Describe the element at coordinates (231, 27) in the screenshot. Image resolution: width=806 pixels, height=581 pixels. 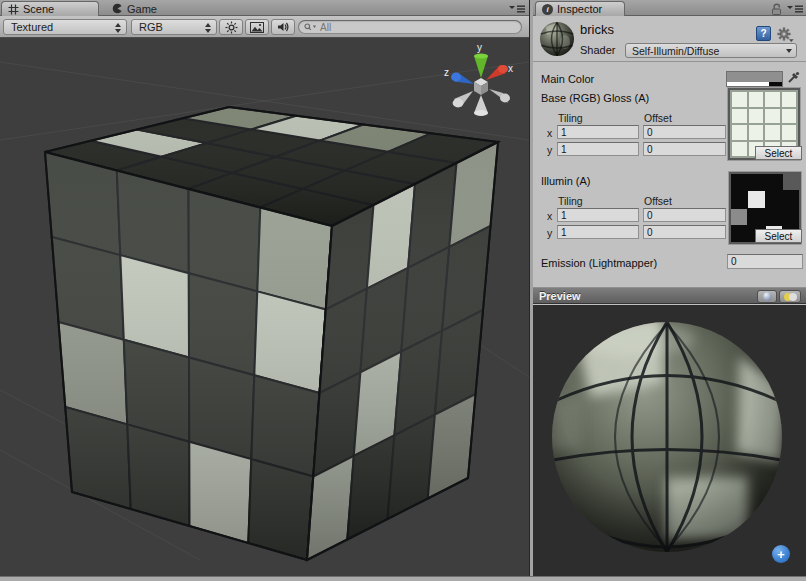
I see `scene-lighting-toggle` at that location.